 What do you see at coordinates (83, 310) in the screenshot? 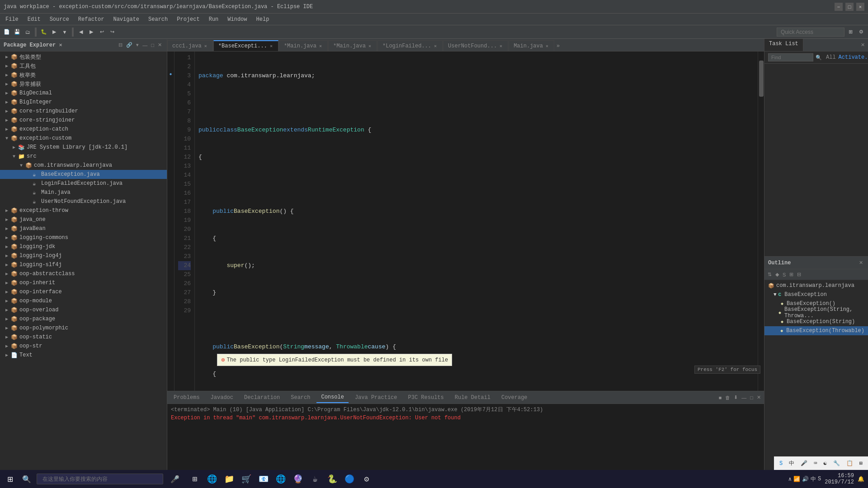
I see `tree-item-oop-overload: ▶ 📦 oop-overload` at bounding box center [83, 310].